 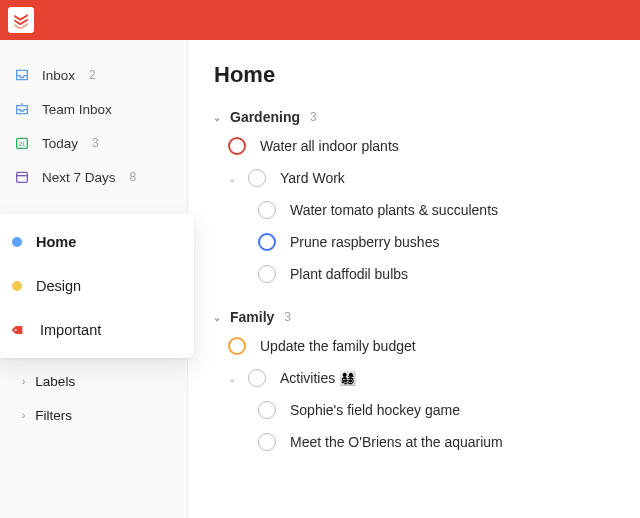 I want to click on section-gardening-count: 3, so click(x=314, y=117).